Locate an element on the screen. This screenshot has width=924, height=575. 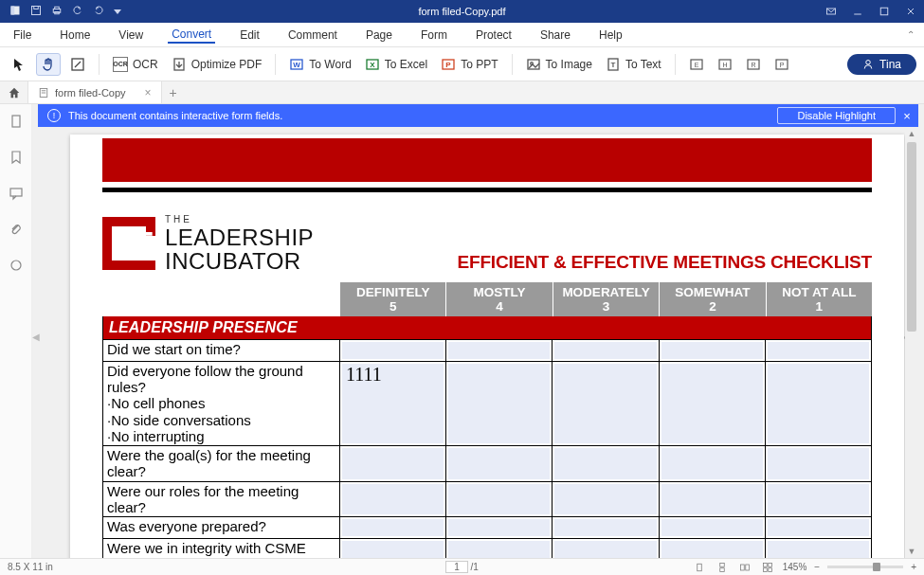
scroll-down-icon: ▼ is located at coordinates (912, 551).